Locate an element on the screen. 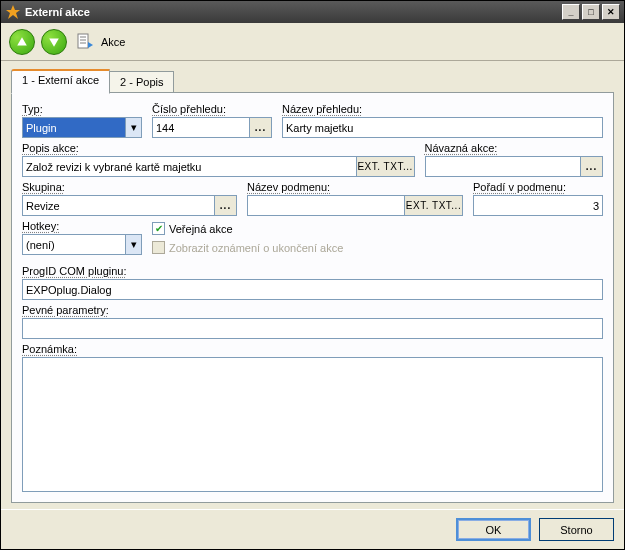 The height and width of the screenshot is (550, 625). app-icon is located at coordinates (13, 12).